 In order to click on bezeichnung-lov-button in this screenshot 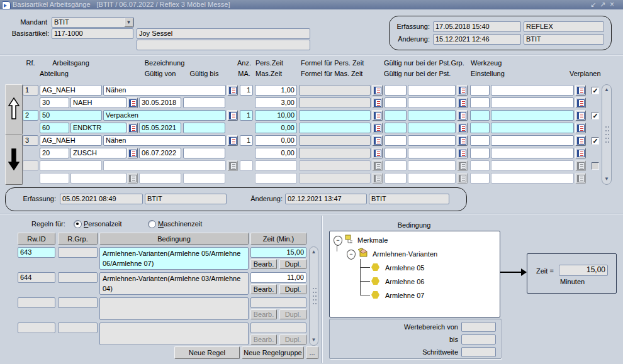, I will do `click(233, 91)`.